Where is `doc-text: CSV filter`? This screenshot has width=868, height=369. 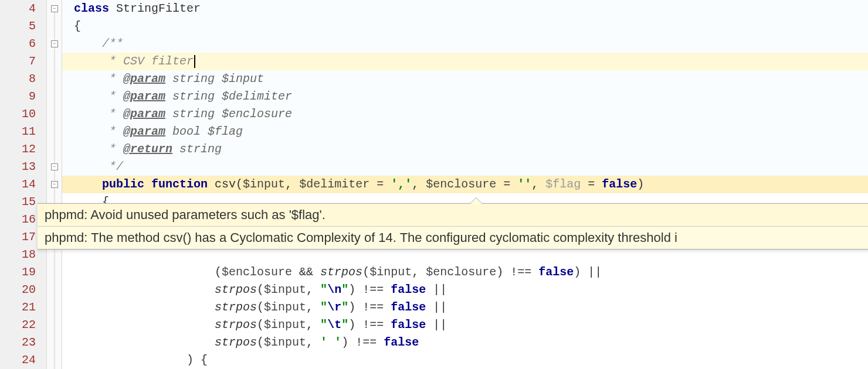
doc-text: CSV filter is located at coordinates (158, 61).